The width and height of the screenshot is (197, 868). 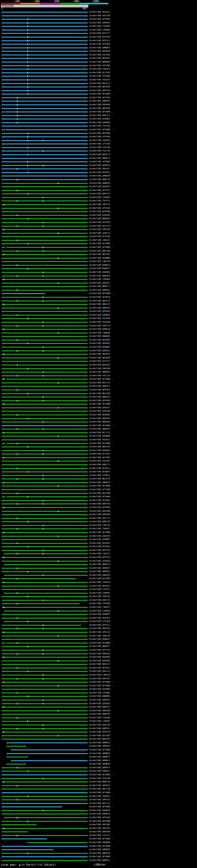 What do you see at coordinates (100, 62) in the screenshot?
I see `hit-label: UniRef100_B8B8W4` at bounding box center [100, 62].